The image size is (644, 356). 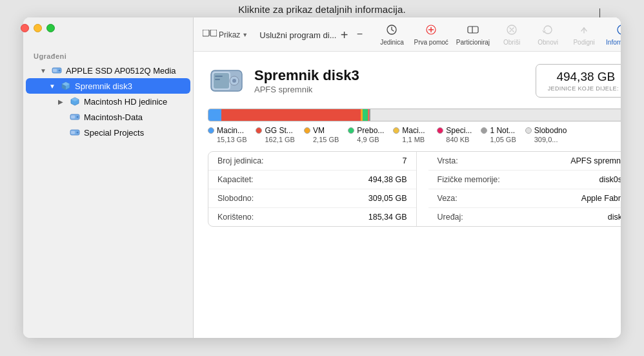 What do you see at coordinates (114, 118) in the screenshot?
I see `sidebar-item-macintosh-data-label: Macintosh-Data` at bounding box center [114, 118].